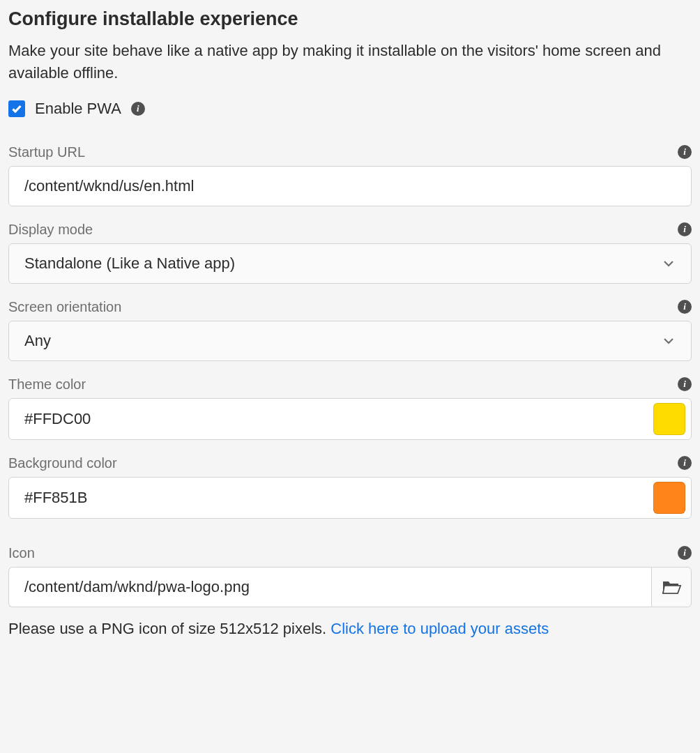  What do you see at coordinates (669, 419) in the screenshot?
I see `theme-color-swatch` at bounding box center [669, 419].